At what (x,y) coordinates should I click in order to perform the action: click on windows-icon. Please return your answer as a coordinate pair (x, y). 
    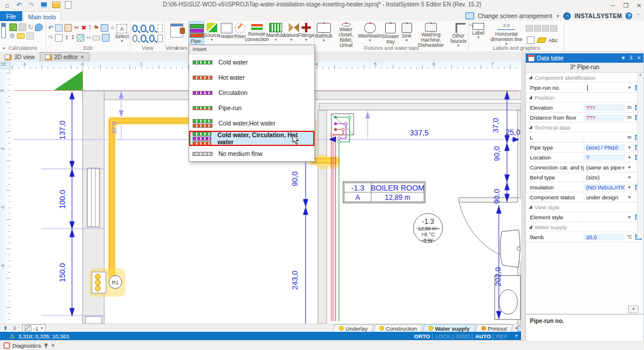
    Looking at the image, I should click on (177, 30).